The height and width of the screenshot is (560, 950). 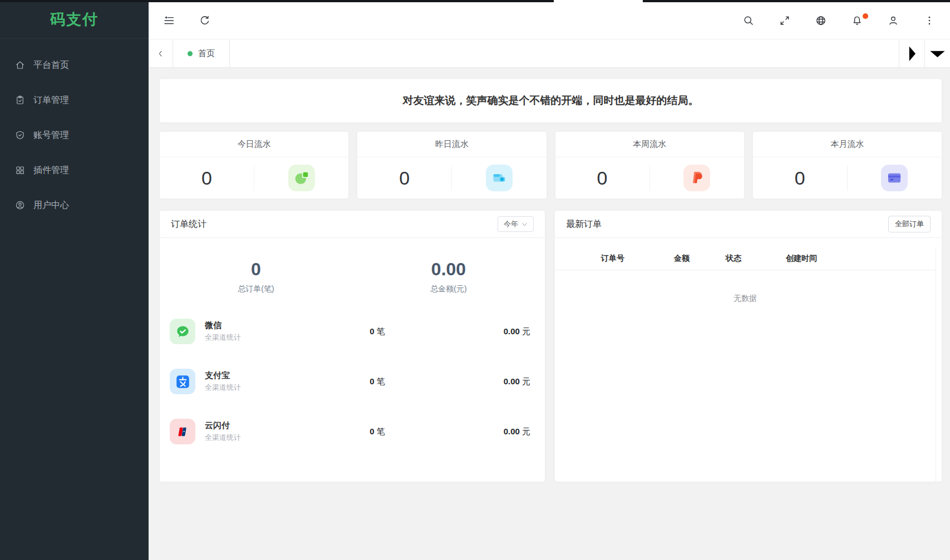 I want to click on column-amount: 金额, so click(x=700, y=259).